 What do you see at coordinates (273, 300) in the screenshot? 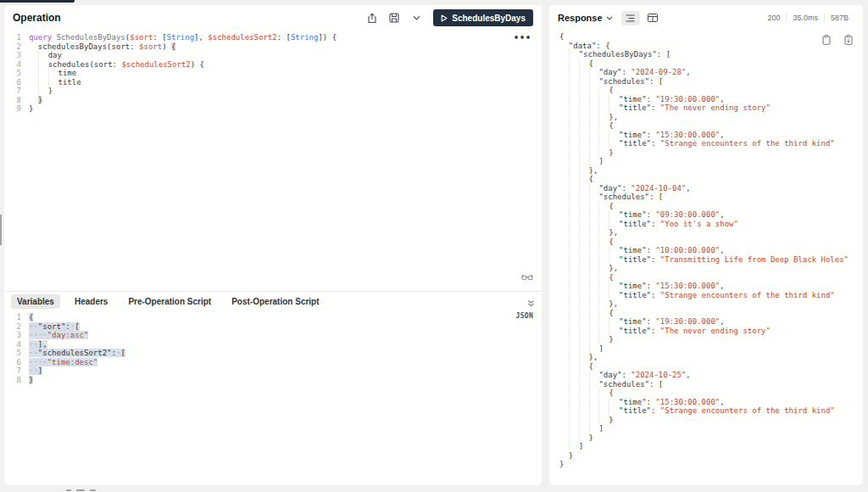
I see `request-tabs: Variables Headers Pre-Operation Script P…` at bounding box center [273, 300].